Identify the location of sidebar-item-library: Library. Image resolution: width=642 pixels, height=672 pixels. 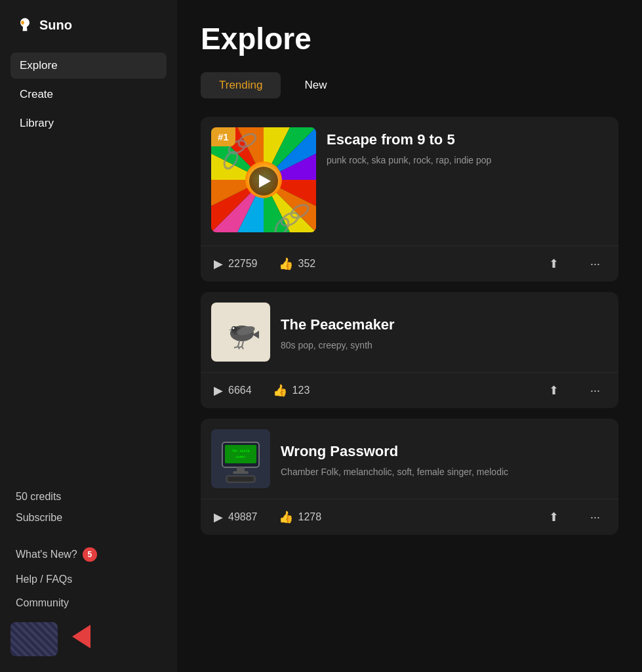
(89, 123).